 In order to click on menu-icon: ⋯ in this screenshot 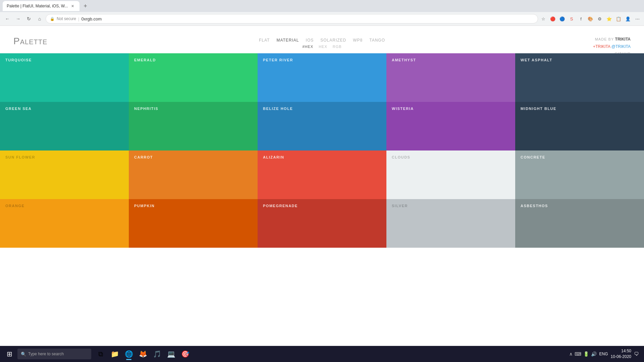, I will do `click(637, 19)`.